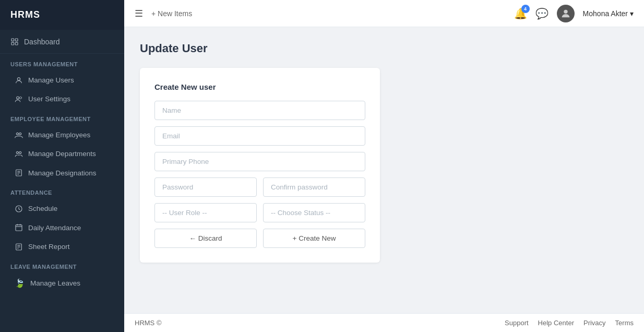 This screenshot has height=332, width=644. I want to click on daily-attendance-label: Daily Attendance, so click(54, 228).